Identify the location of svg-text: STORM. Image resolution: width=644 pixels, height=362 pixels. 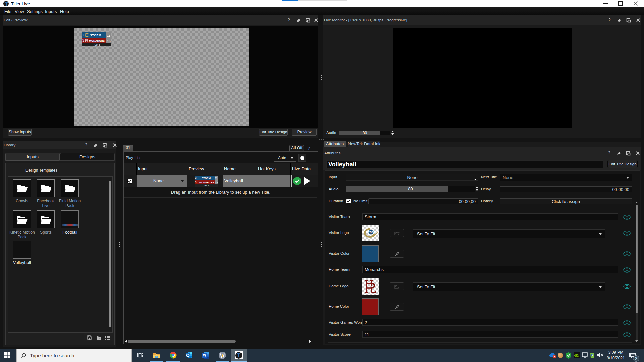
(372, 232).